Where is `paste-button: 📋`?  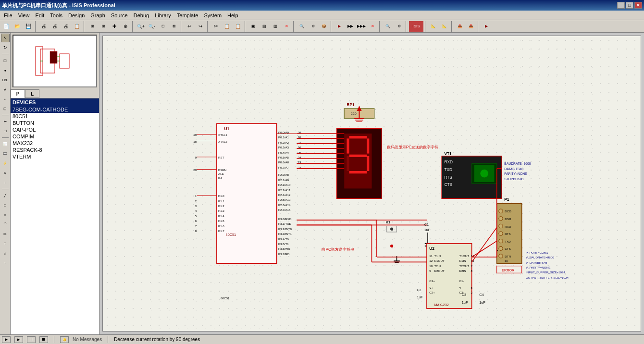 paste-button: 📋 is located at coordinates (238, 26).